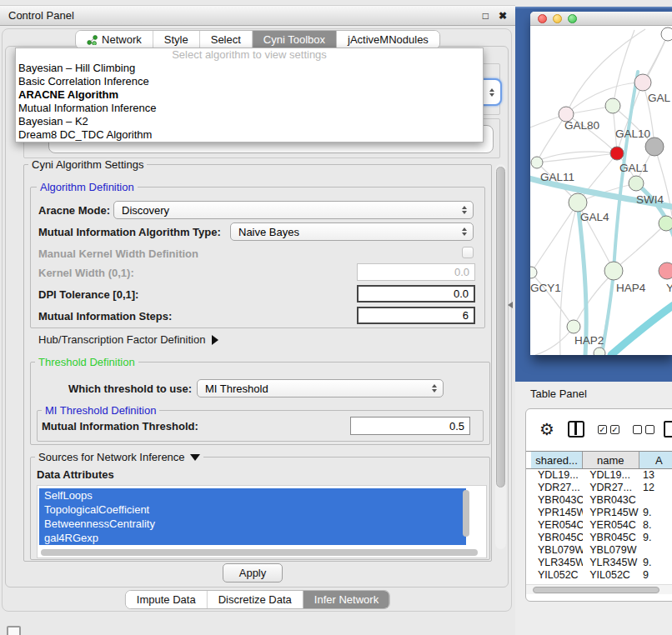 The image size is (672, 635). Describe the element at coordinates (611, 460) in the screenshot. I see `column-header-name: name` at that location.